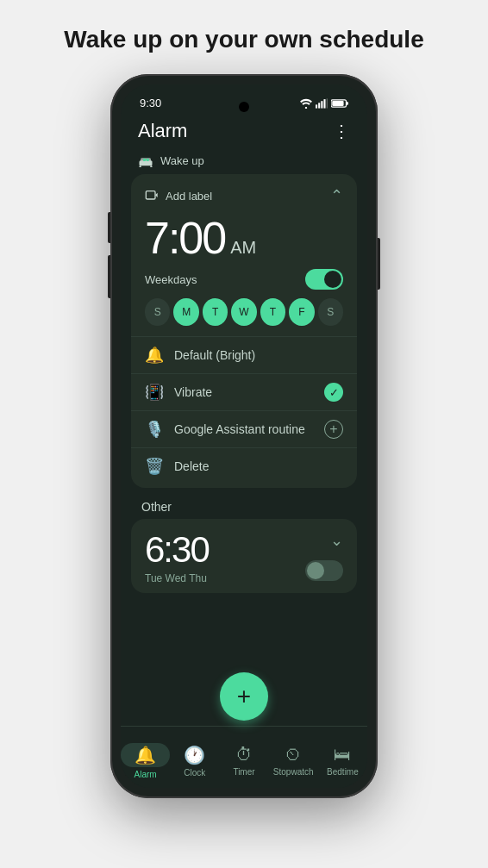 Image resolution: width=488 pixels, height=868 pixels. I want to click on camera-notch, so click(244, 107).